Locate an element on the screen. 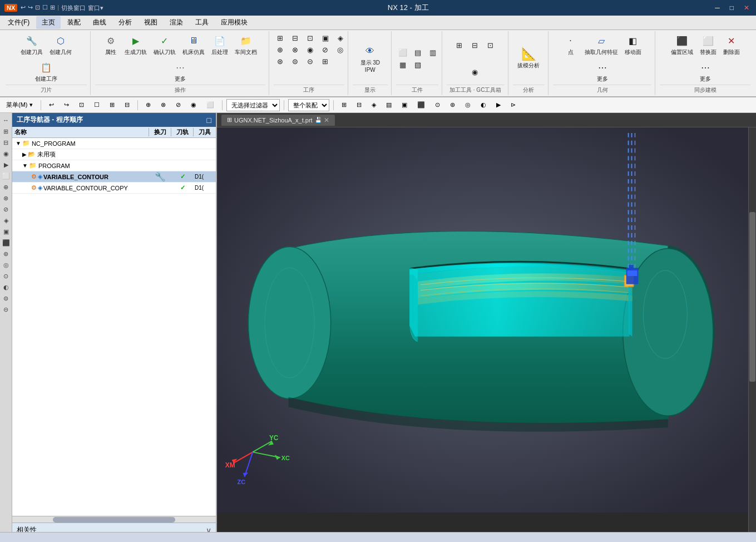  menu-btn: 菜单(M) ▾ is located at coordinates (19, 105).